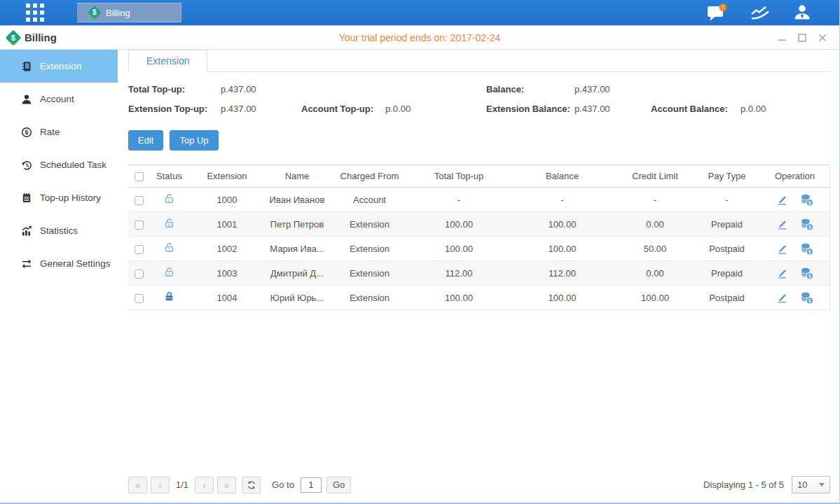  What do you see at coordinates (59, 132) in the screenshot?
I see `sidebar-item-rate: Rate` at bounding box center [59, 132].